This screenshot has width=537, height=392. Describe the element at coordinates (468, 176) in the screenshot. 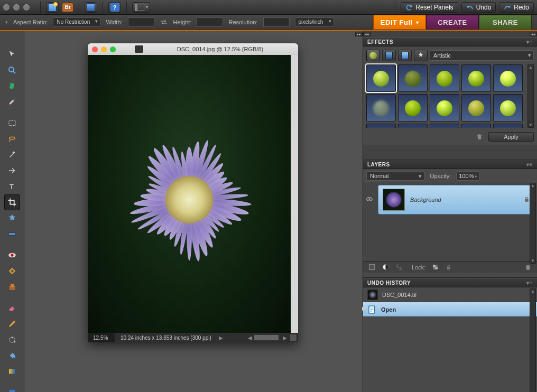

I see `opacity-field: 100%` at that location.